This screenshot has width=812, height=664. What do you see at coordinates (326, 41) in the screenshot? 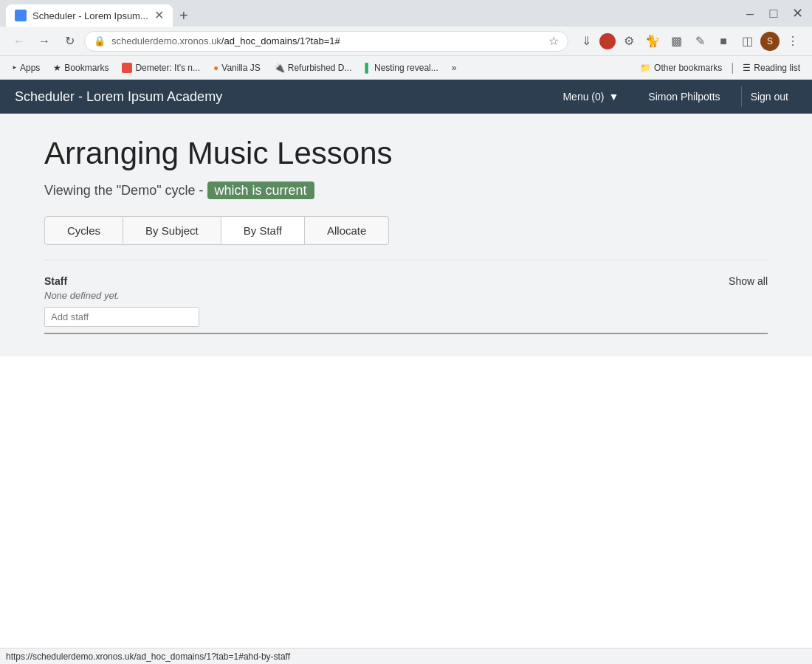
I see `address-input: 🔒 schedulerdemo.xronos.uk/ad_hoc_domains…` at bounding box center [326, 41].